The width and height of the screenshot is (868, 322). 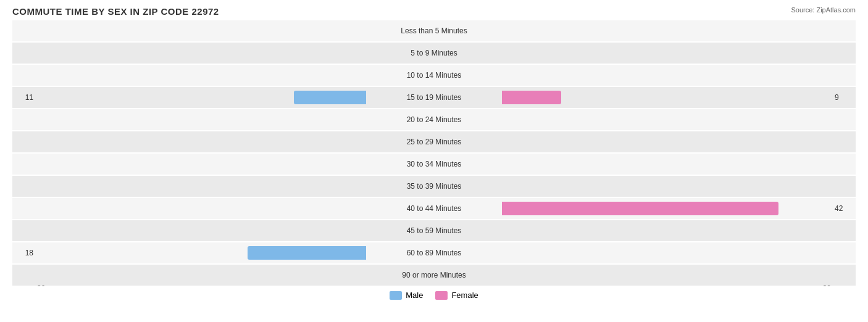 I want to click on bars-wrapper: 35 to 39 Minutes, so click(x=434, y=186).